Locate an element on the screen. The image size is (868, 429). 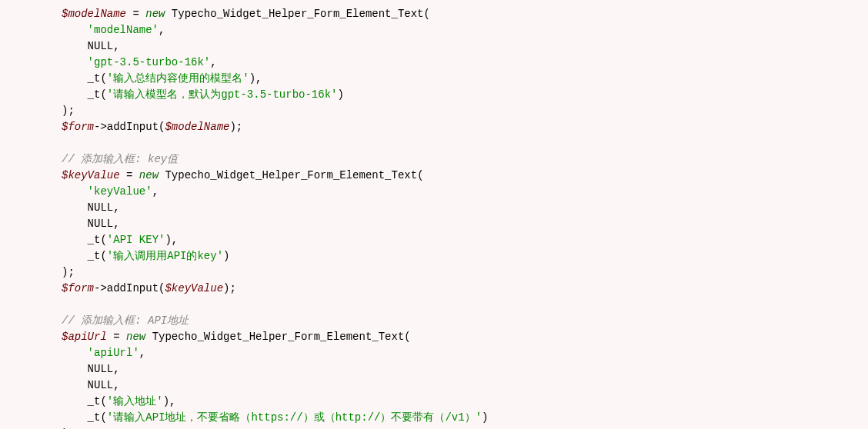
string-arg: 'modelName' is located at coordinates (123, 30).